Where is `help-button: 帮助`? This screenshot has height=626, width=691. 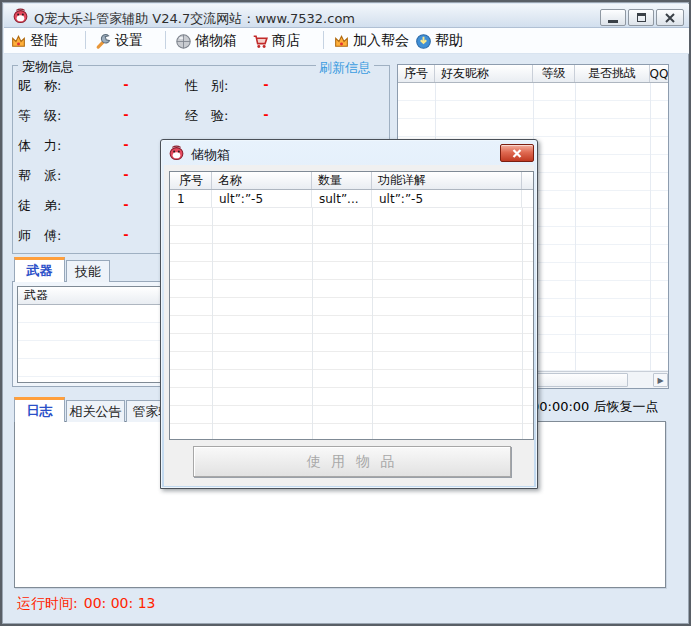
help-button: 帮助 is located at coordinates (439, 41).